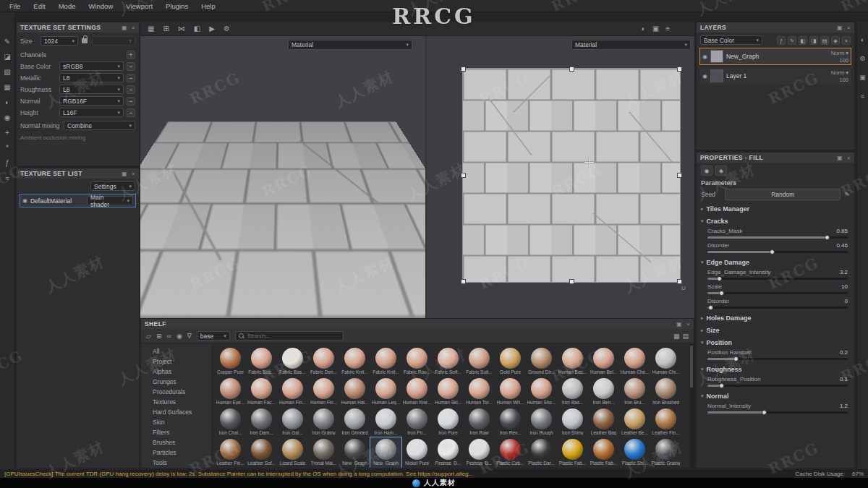 This screenshot has width=868, height=488. I want to click on shelf-item: Human Kne..., so click(417, 392).